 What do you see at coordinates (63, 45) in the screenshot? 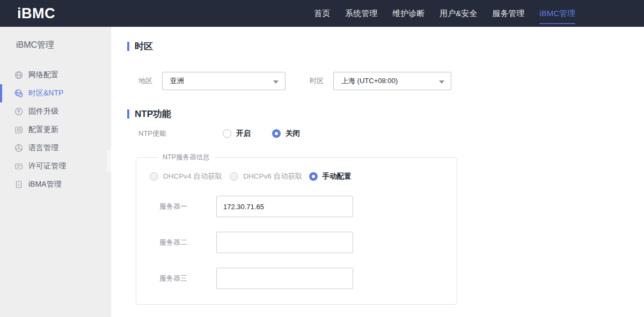
I see `sidebar-title: iBMC管理` at bounding box center [63, 45].